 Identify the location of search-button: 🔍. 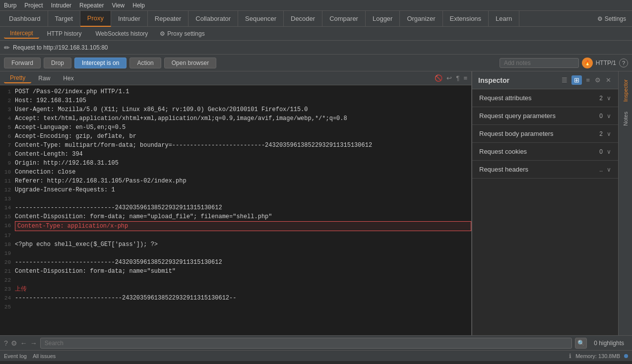
(581, 343).